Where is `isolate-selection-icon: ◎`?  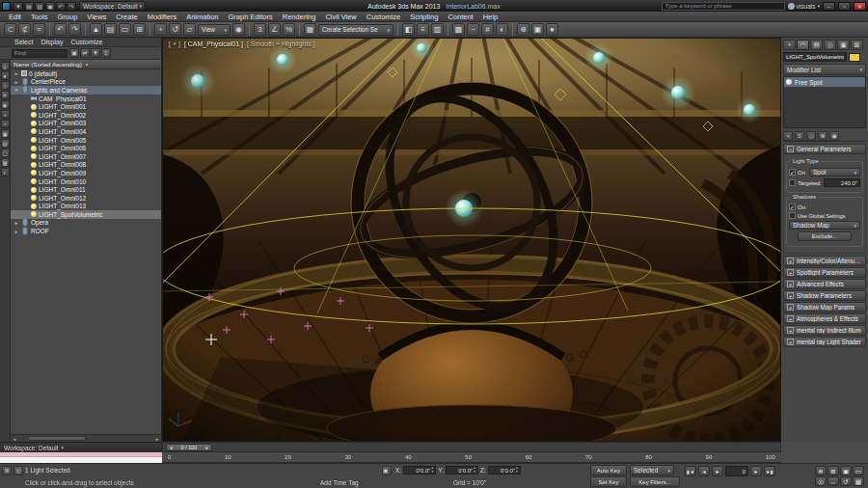 isolate-selection-icon: ◎ is located at coordinates (18, 471).